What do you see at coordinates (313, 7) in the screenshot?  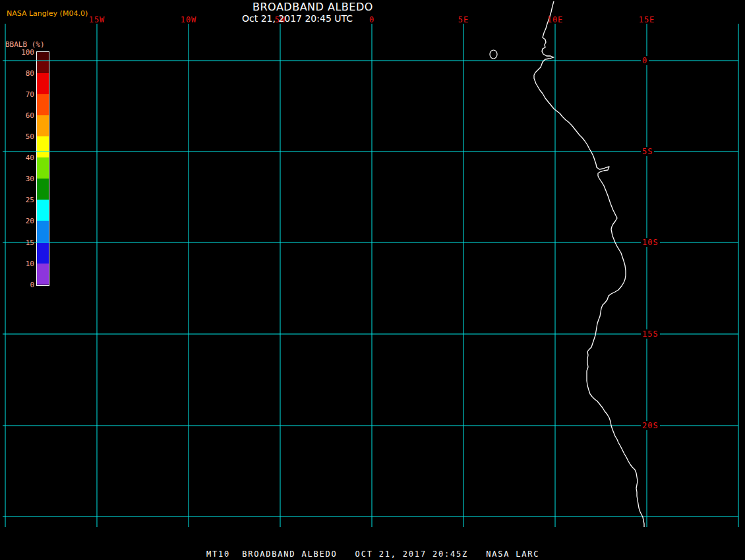 I see `page-title: BROADBAND ALBEDO` at bounding box center [313, 7].